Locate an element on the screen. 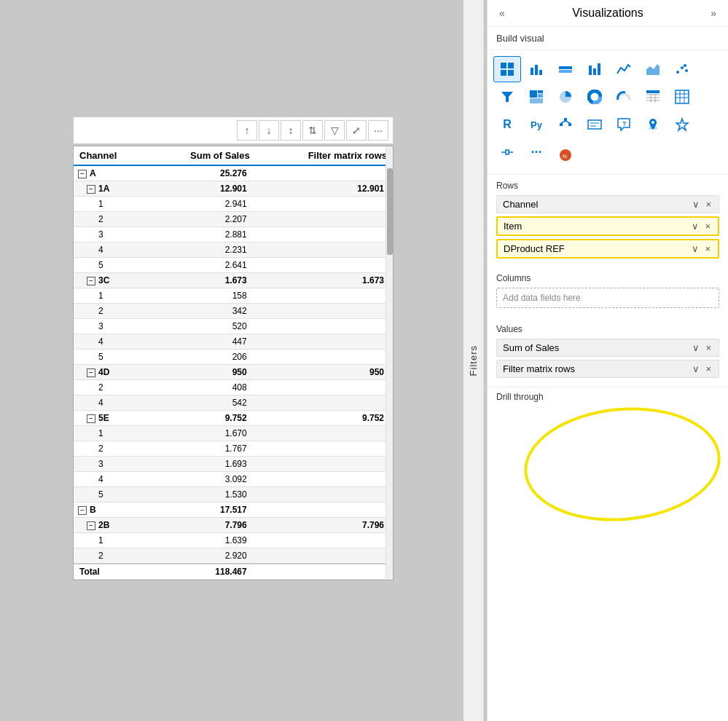  decomp-icon is located at coordinates (565, 125).